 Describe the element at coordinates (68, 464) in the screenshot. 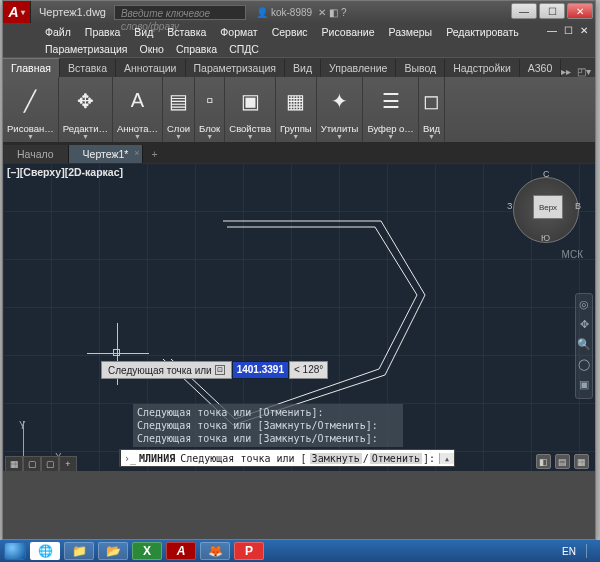

I see `add-layout-tab: +` at that location.